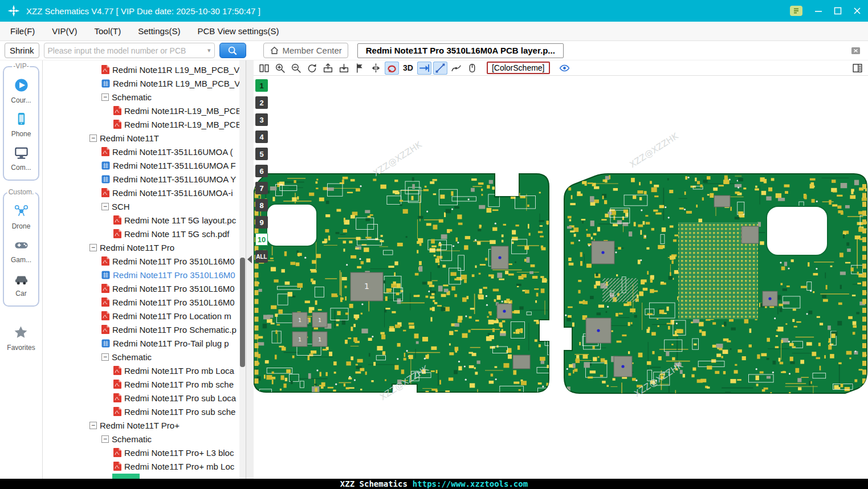 This screenshot has width=868, height=489. Describe the element at coordinates (144, 206) in the screenshot. I see `tree-folder: −SCH` at that location.